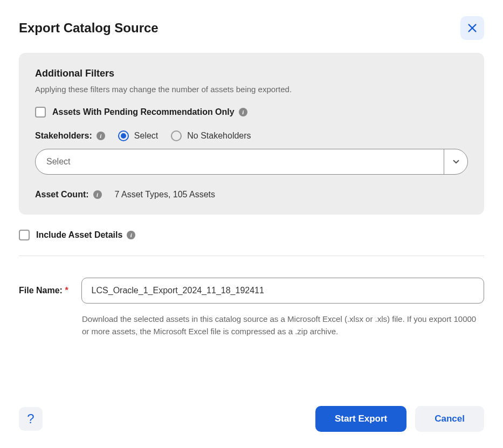  Describe the element at coordinates (44, 291) in the screenshot. I see `filename-label: File Name: *` at that location.